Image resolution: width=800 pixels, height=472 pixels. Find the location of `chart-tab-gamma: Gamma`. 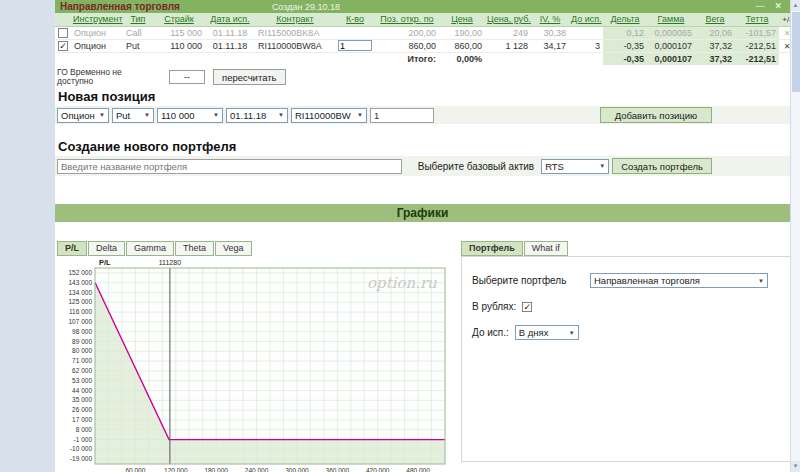

chart-tab-gamma: Gamma is located at coordinates (150, 248).